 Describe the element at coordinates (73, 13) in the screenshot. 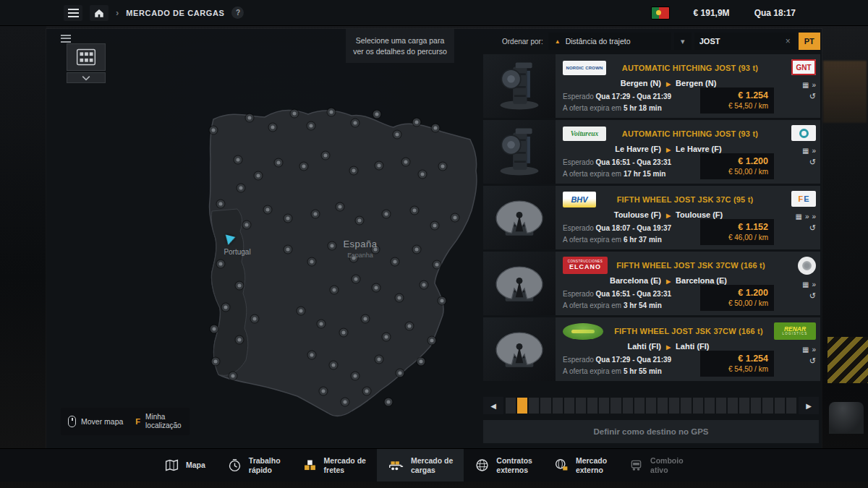

I see `menu-button` at that location.